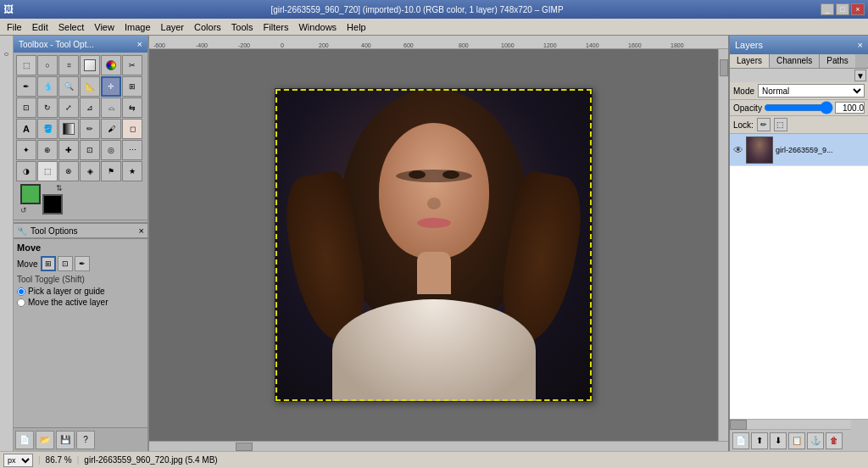 The width and height of the screenshot is (868, 468). Describe the element at coordinates (26, 86) in the screenshot. I see `tool-paths: ✒` at that location.